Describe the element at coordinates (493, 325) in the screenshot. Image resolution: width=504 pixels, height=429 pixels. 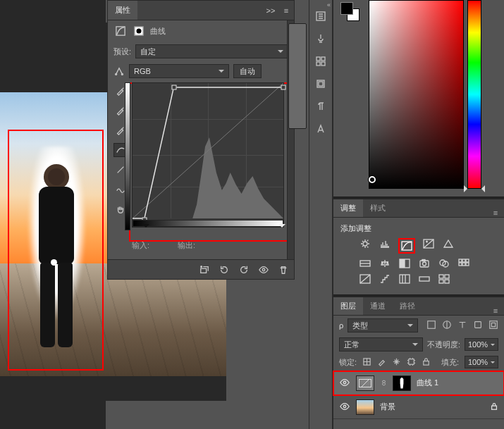
I see `filter-smart-icon` at that location.